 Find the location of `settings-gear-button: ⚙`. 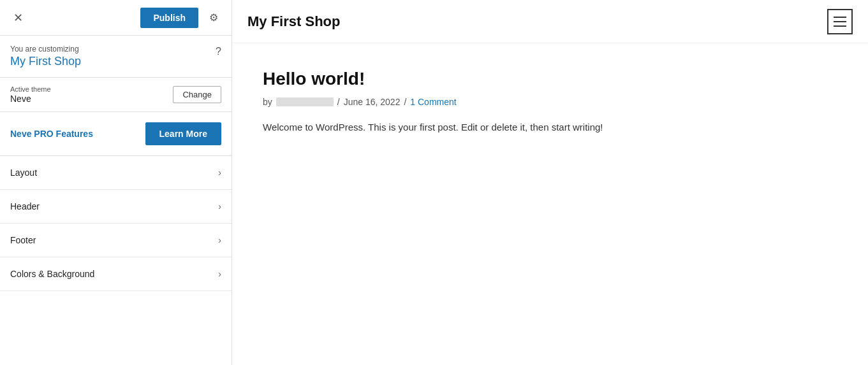

settings-gear-button: ⚙ is located at coordinates (214, 18).